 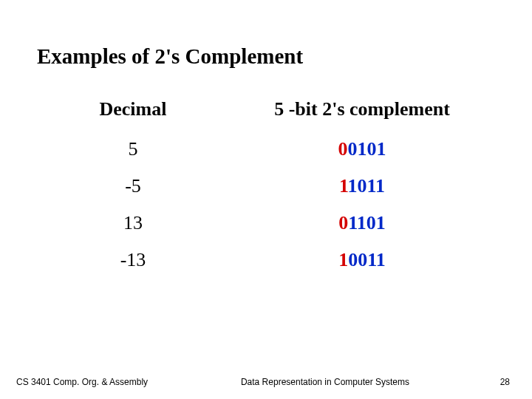 What do you see at coordinates (89, 382) in the screenshot?
I see `footer-course: CS 3401 Comp. Org. & Assembly` at bounding box center [89, 382].